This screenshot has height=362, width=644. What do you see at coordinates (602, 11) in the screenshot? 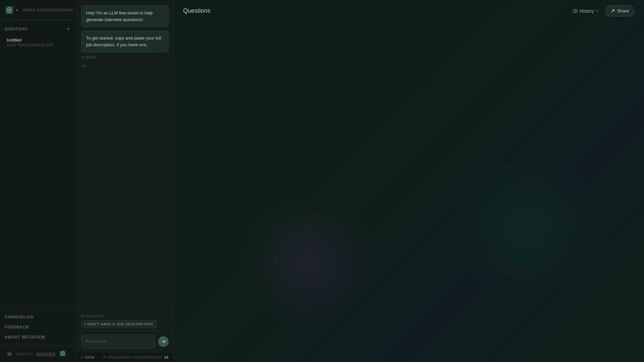
I see `header-actions: History ▾ Share` at bounding box center [602, 11].